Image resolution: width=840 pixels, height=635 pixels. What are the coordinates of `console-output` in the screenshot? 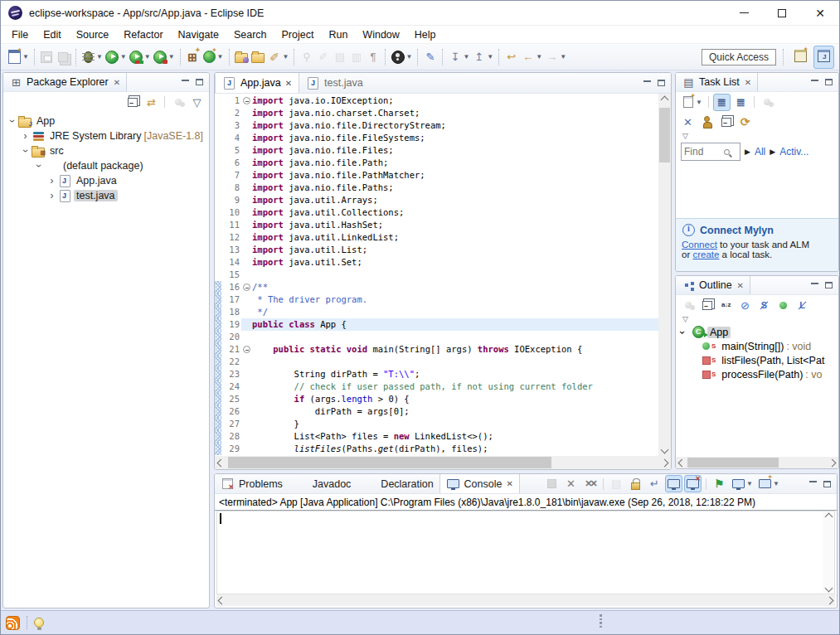 It's located at (526, 552).